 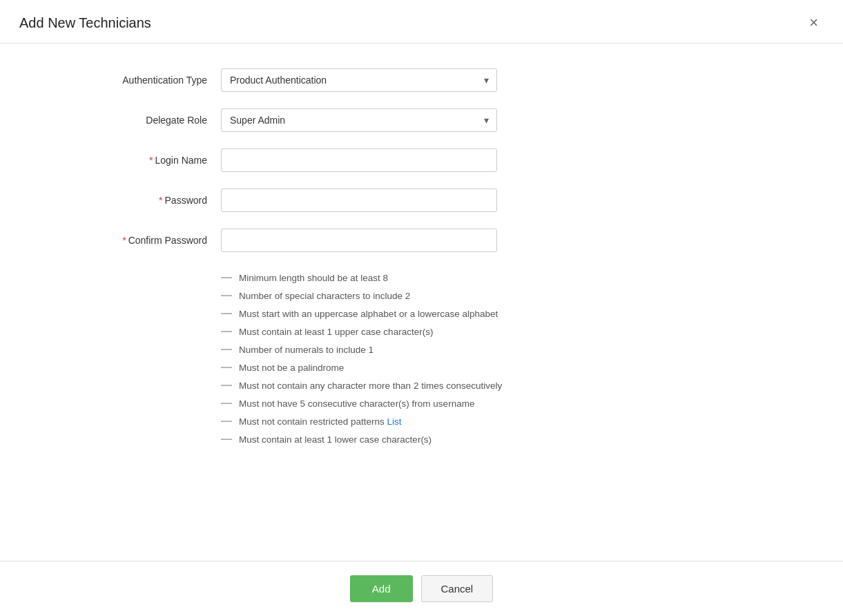 I want to click on restricted-patterns-link: List, so click(x=395, y=421).